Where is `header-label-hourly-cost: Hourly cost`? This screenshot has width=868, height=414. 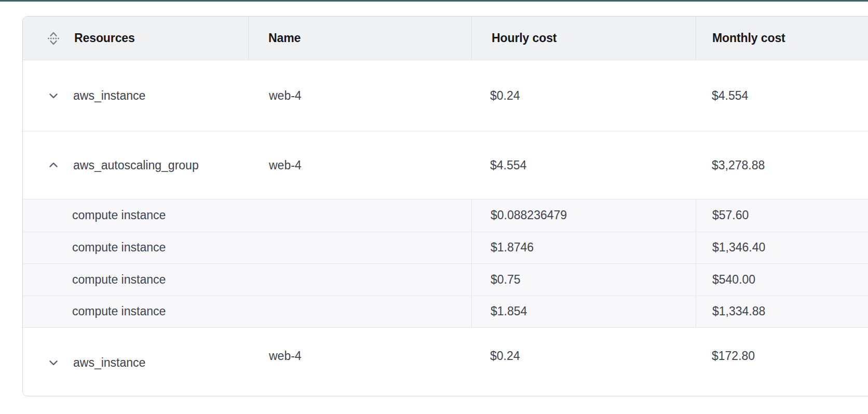 header-label-hourly-cost: Hourly cost is located at coordinates (524, 38).